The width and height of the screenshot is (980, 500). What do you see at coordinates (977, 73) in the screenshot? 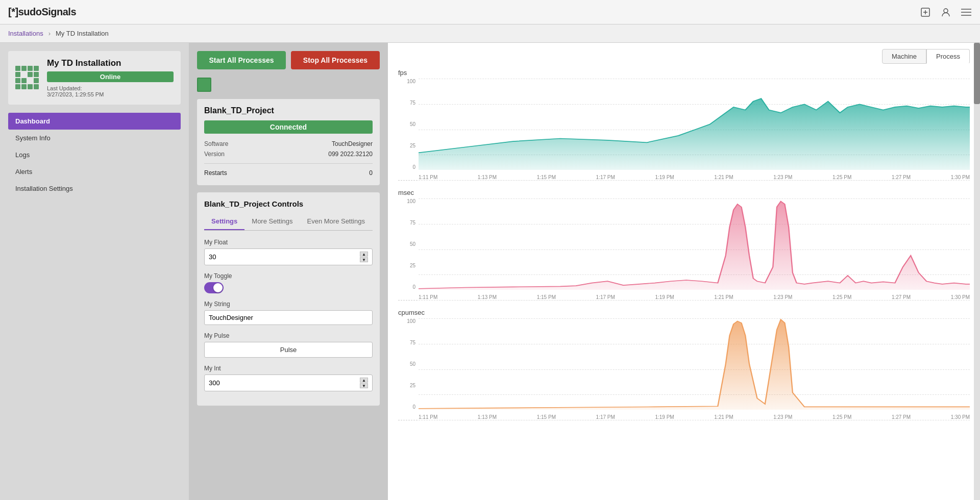
I see `scrollbar-thumb` at bounding box center [977, 73].